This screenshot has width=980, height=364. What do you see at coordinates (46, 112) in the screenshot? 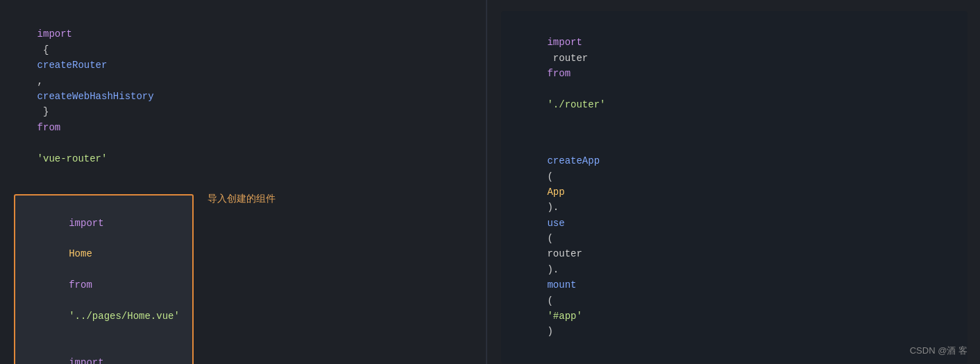
I see `brace-close: }` at bounding box center [46, 112].